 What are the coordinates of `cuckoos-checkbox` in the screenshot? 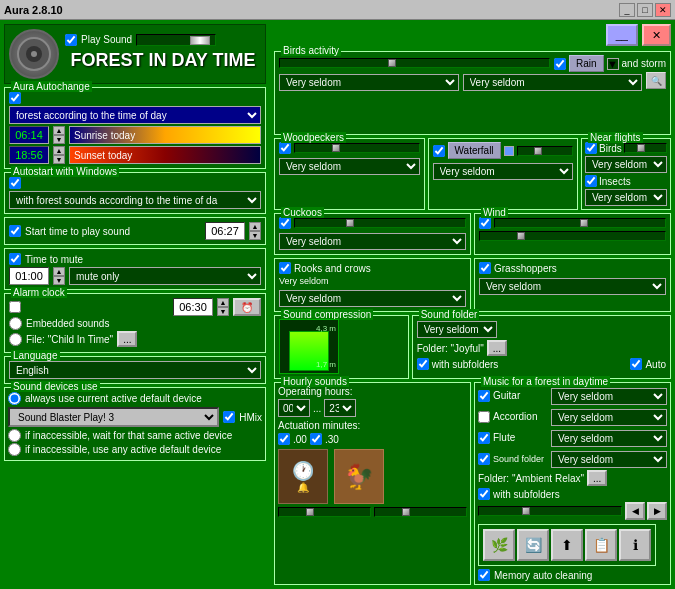 It's located at (285, 223).